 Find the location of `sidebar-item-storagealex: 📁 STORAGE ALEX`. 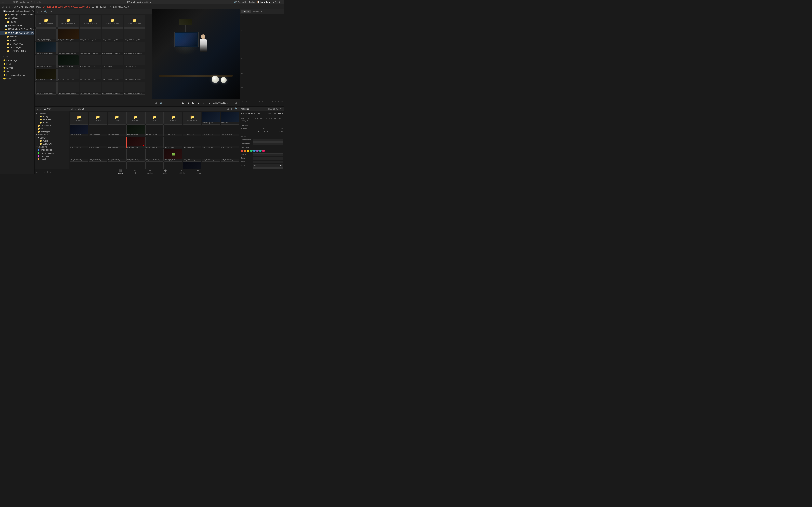

sidebar-item-storagealex: 📁 STORAGE ALEX is located at coordinates (17, 51).